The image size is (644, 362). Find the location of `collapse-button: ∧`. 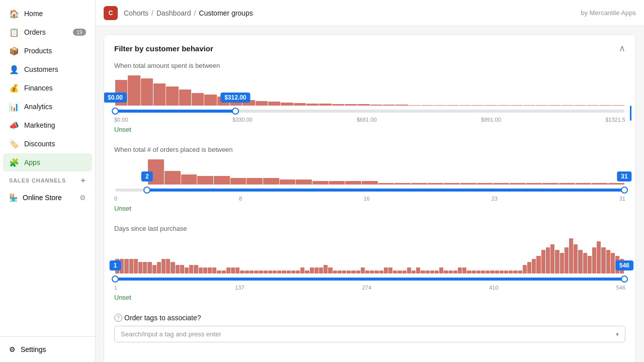

collapse-button: ∧ is located at coordinates (622, 48).